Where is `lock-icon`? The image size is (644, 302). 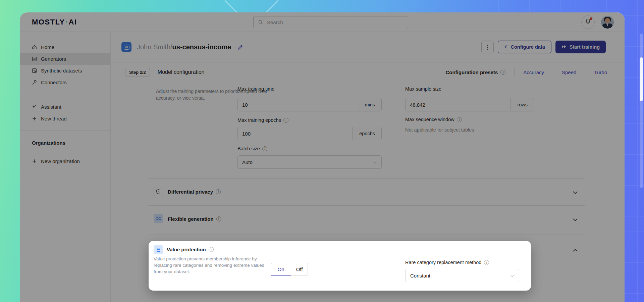
lock-icon is located at coordinates (158, 250).